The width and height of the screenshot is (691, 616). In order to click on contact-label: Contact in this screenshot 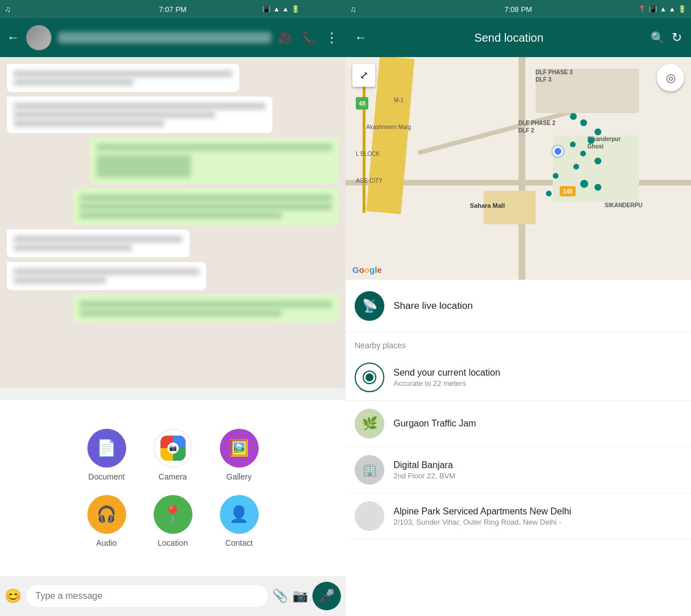, I will do `click(239, 543)`.